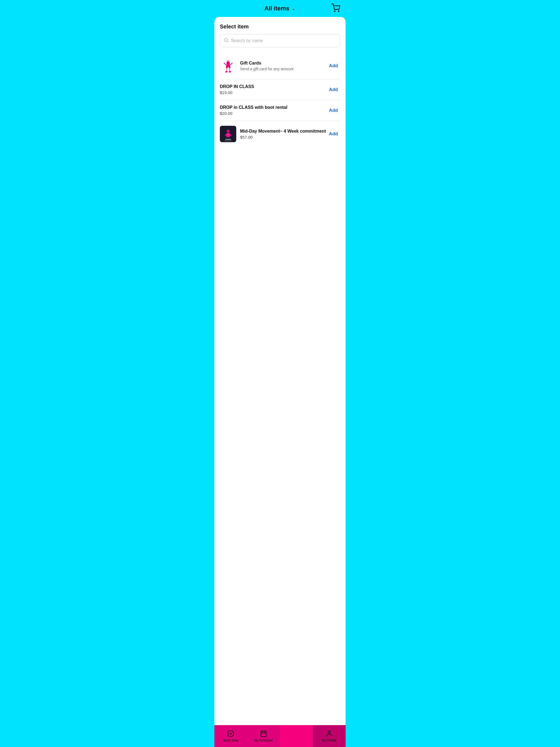 This screenshot has width=560, height=747. Describe the element at coordinates (329, 736) in the screenshot. I see `nav-item-my-profile: My Profile` at that location.